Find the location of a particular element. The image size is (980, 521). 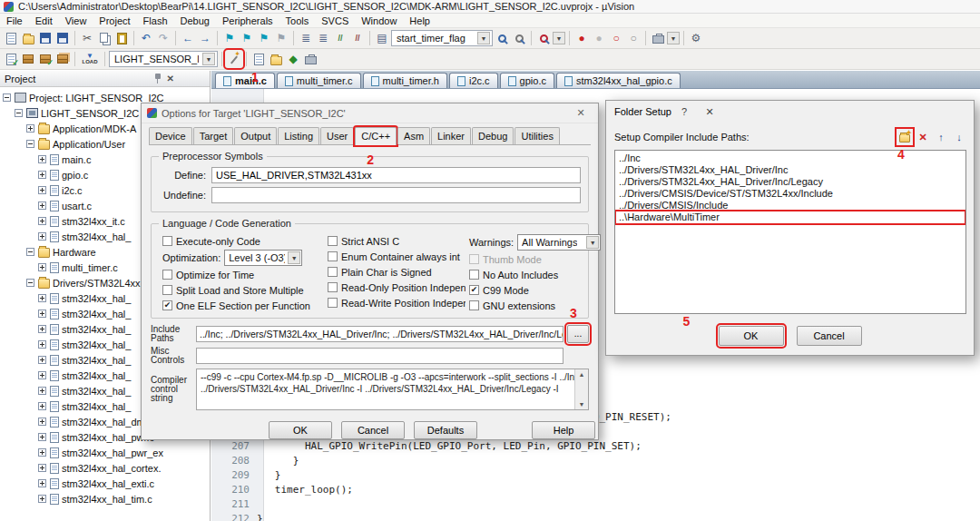

delete-path-icon: ✕ is located at coordinates (923, 137).